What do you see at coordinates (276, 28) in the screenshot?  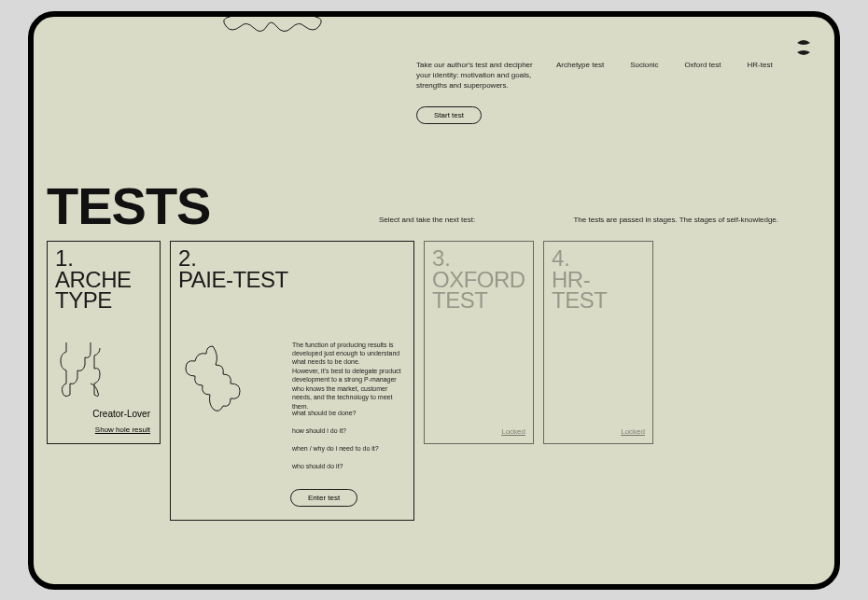 I see `decorative-blob-icon` at bounding box center [276, 28].